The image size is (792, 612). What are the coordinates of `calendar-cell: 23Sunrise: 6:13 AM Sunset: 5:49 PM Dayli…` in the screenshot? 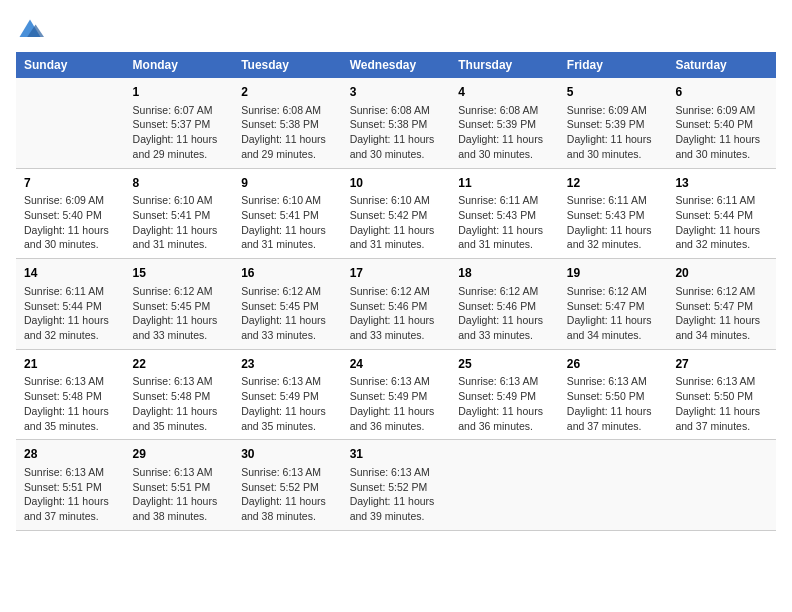 It's located at (288, 394).